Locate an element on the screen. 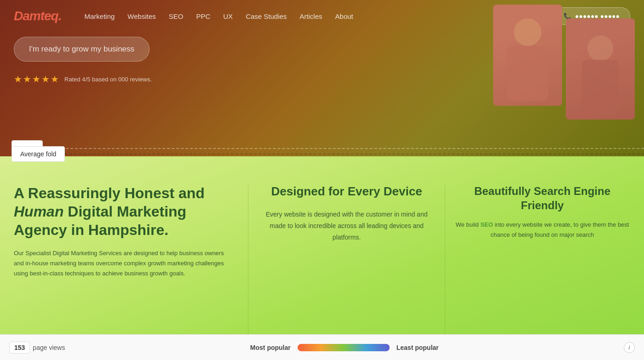 The width and height of the screenshot is (644, 360). nav-item-marketing: Marketing is located at coordinates (99, 17).